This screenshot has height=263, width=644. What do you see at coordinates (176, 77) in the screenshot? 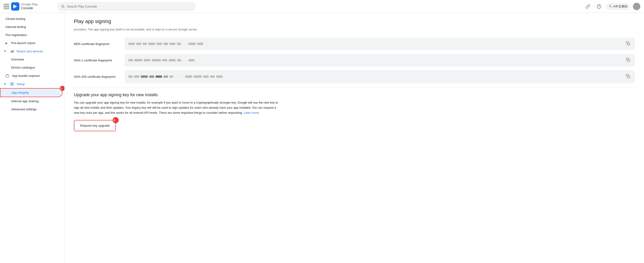
I see `sha256-cert-value: ·····` at bounding box center [176, 77].